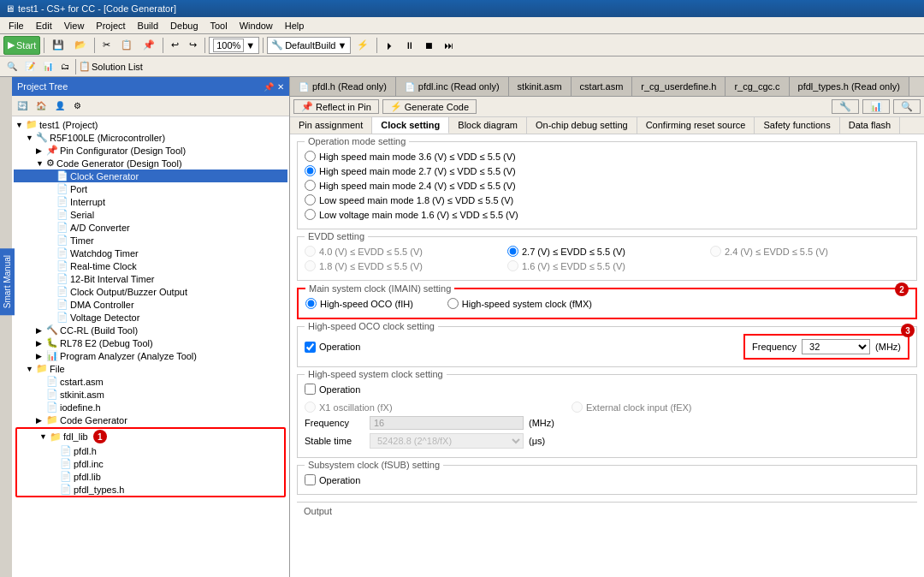 This screenshot has width=924, height=577. What do you see at coordinates (12, 67) in the screenshot?
I see `tb2-btn1: 🔍` at bounding box center [12, 67].